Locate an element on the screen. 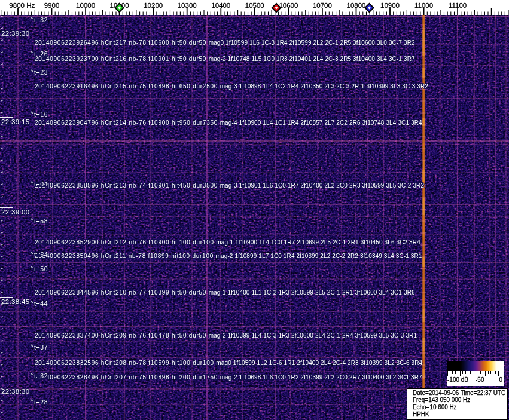 This screenshot has width=509, height=420. svg-text: 10900 is located at coordinates (390, 5).